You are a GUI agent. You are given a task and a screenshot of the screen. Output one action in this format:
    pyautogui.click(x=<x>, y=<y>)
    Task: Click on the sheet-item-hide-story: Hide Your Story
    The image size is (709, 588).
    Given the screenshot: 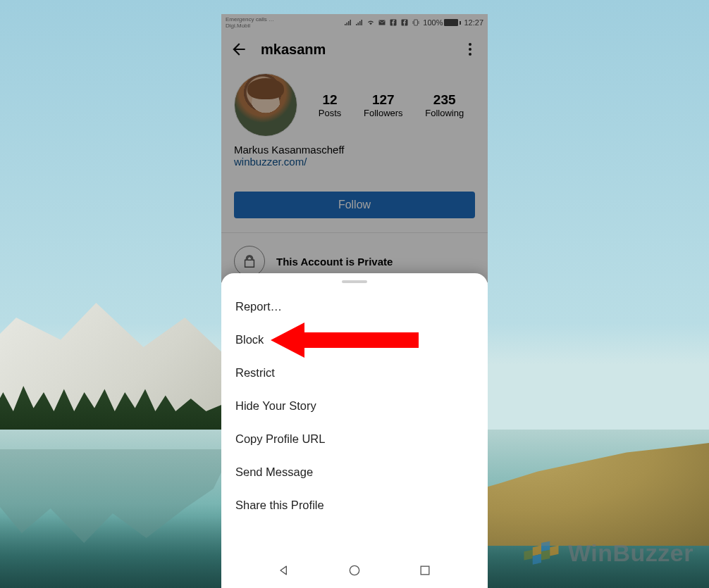 What is the action you would take?
    pyautogui.click(x=354, y=406)
    